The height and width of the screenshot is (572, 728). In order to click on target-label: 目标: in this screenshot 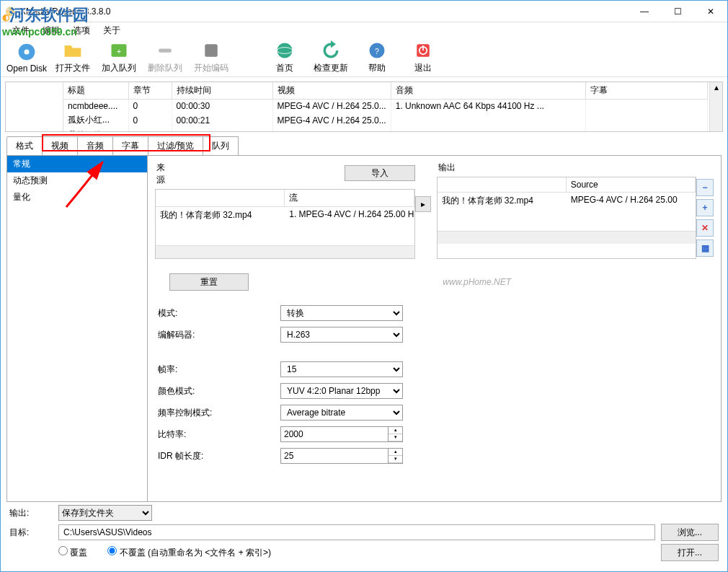, I will do `click(31, 532)`.